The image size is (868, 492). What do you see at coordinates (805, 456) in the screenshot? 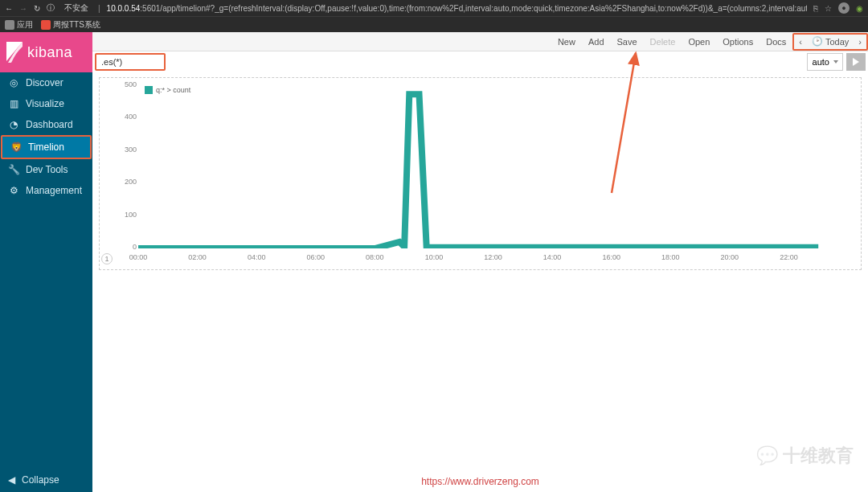
I see `watermark: 💬十维教育` at bounding box center [805, 456].